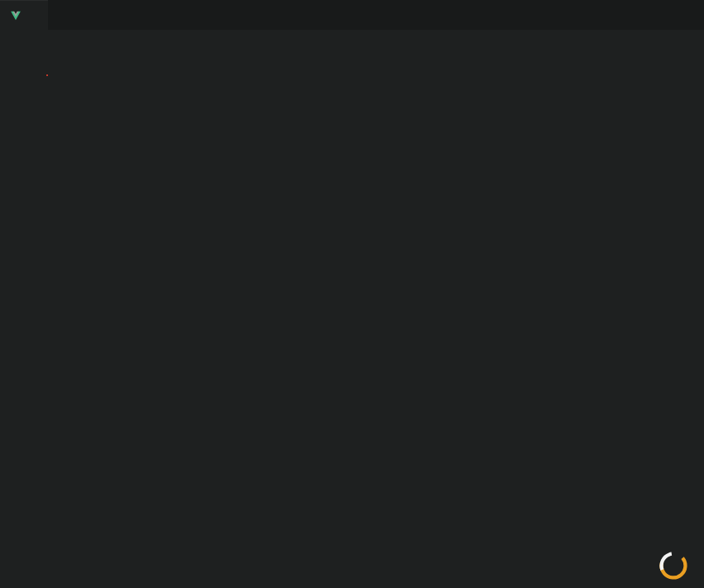 The image size is (704, 588). What do you see at coordinates (23, 313) in the screenshot?
I see `line-gutter` at bounding box center [23, 313].